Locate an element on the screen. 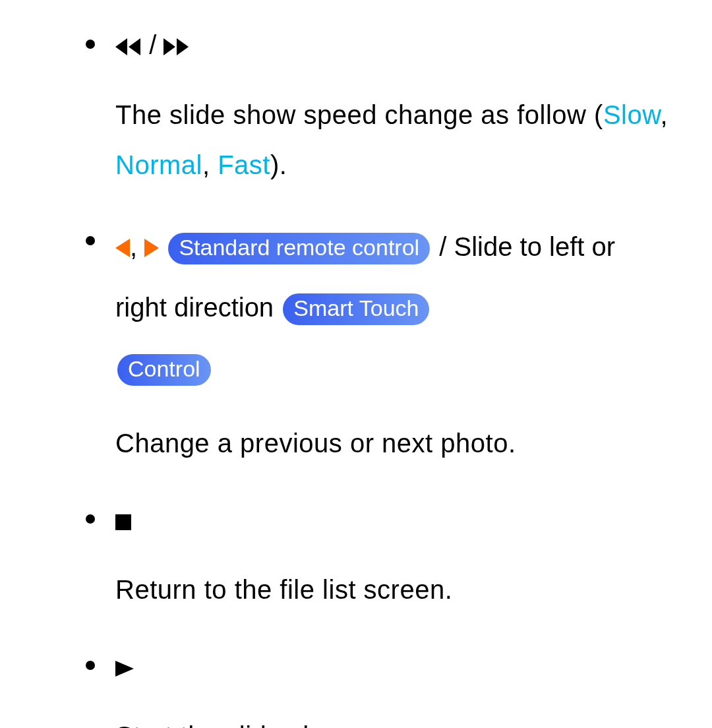 This screenshot has width=712, height=728. desc-text: The slide show speed change as follow ( is located at coordinates (359, 115).